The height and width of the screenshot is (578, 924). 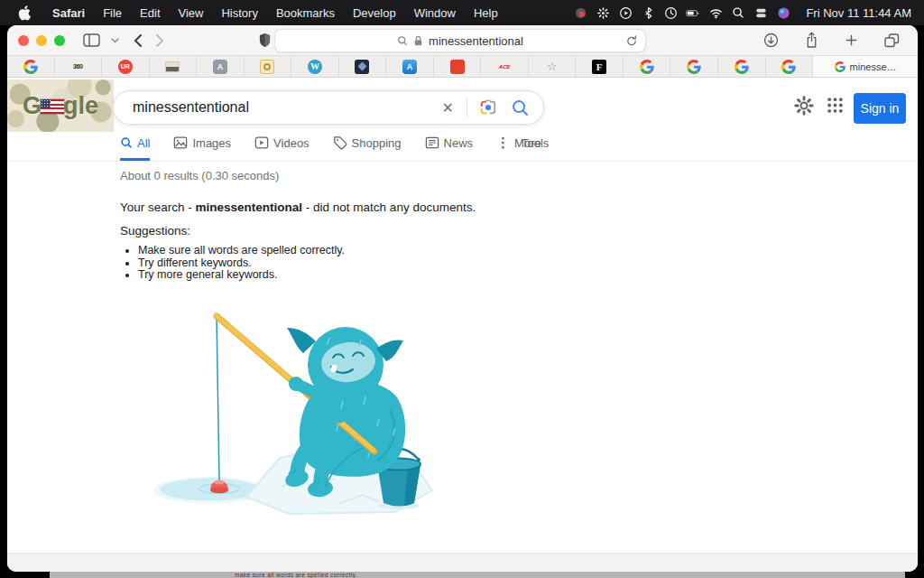 I want to click on close-window-button, so click(x=23, y=41).